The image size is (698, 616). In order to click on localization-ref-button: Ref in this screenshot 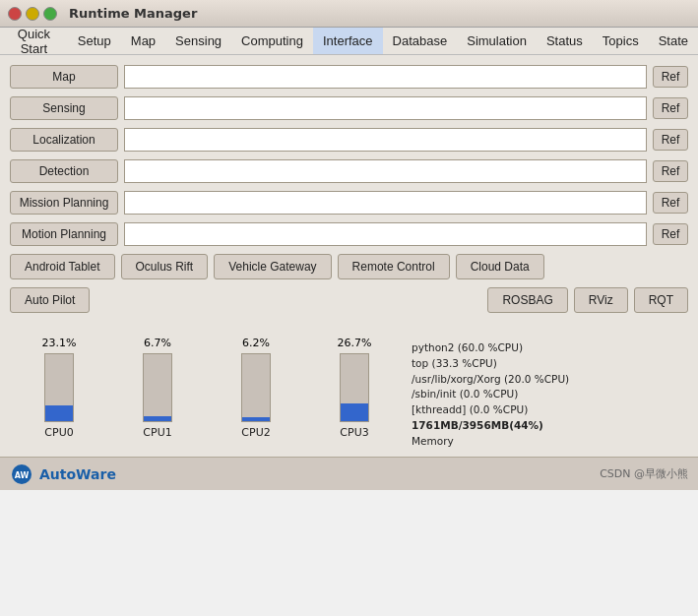, I will do `click(670, 140)`.